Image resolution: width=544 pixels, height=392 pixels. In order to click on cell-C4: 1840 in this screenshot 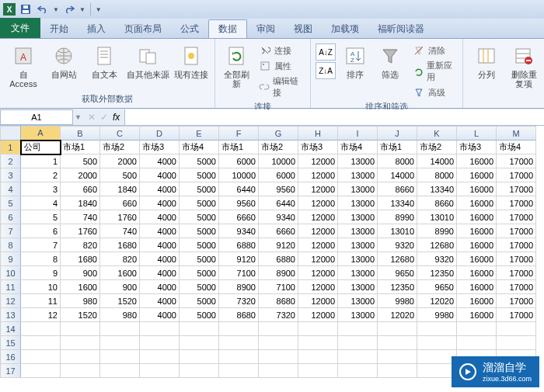, I will do `click(120, 189)`.